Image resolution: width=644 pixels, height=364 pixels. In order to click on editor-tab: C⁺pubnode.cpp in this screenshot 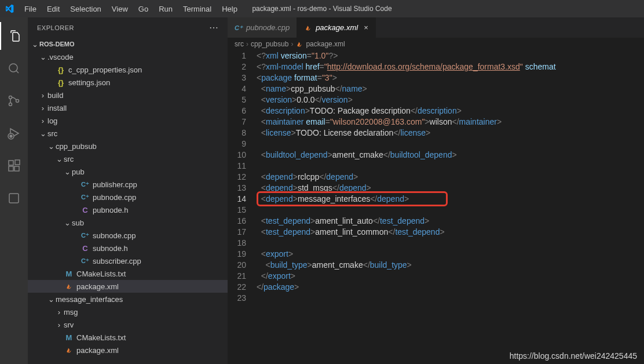, I will do `click(262, 28)`.